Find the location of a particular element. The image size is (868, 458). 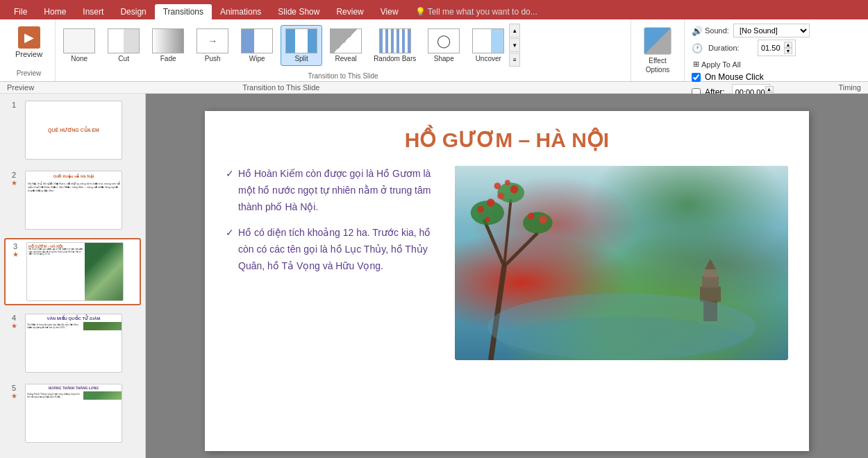

slide-4-content: Văn Miếu là trung tâm giáo dục đầu tiên … is located at coordinates (74, 326).